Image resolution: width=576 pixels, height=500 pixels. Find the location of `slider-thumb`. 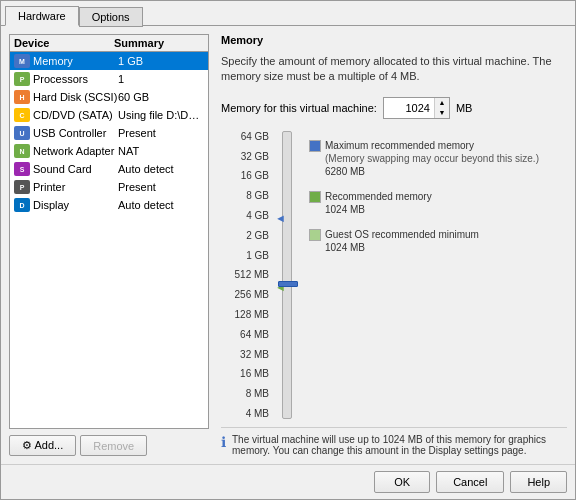

slider-thumb is located at coordinates (288, 284).